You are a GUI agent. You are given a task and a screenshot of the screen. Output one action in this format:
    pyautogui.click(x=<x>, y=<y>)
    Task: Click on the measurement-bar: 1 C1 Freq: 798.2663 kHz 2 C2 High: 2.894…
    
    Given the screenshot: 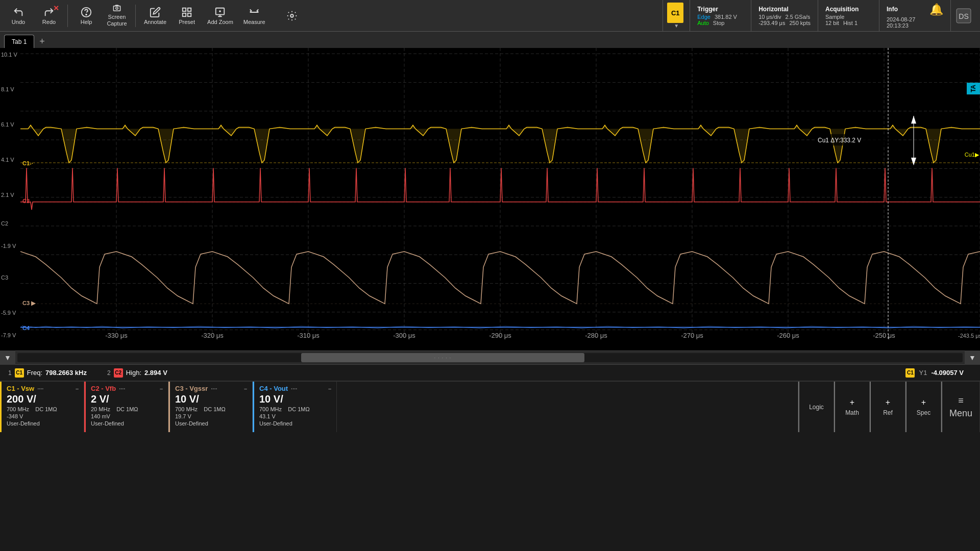 What is the action you would take?
    pyautogui.click(x=490, y=373)
    